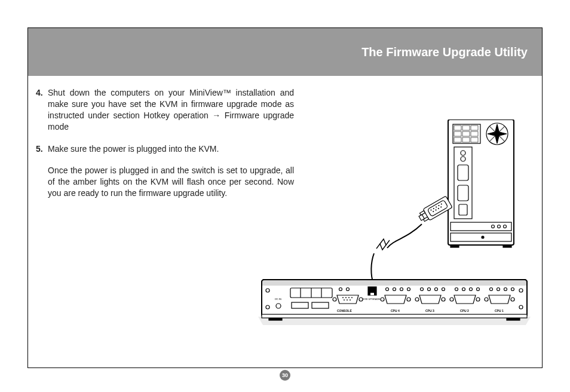 Image resolution: width=570 pixels, height=392 pixels. What do you see at coordinates (397, 254) in the screenshot?
I see `cable-icon` at bounding box center [397, 254].